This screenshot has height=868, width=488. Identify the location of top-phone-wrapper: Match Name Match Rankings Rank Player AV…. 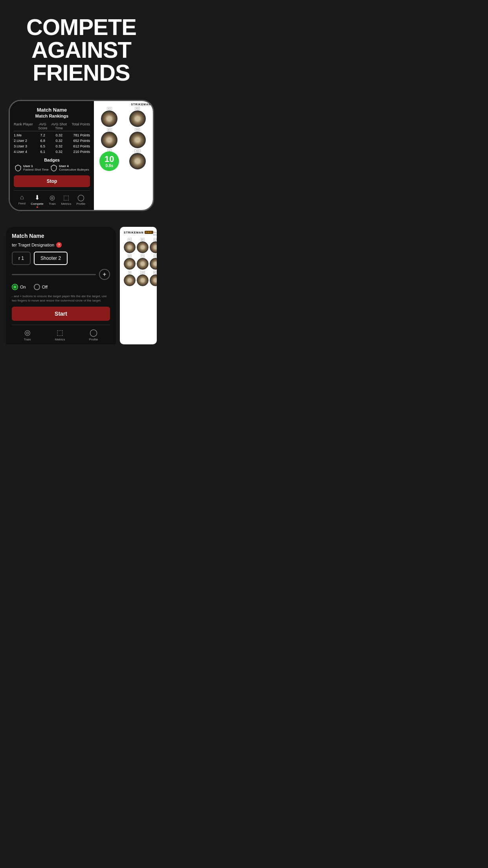
(81, 157).